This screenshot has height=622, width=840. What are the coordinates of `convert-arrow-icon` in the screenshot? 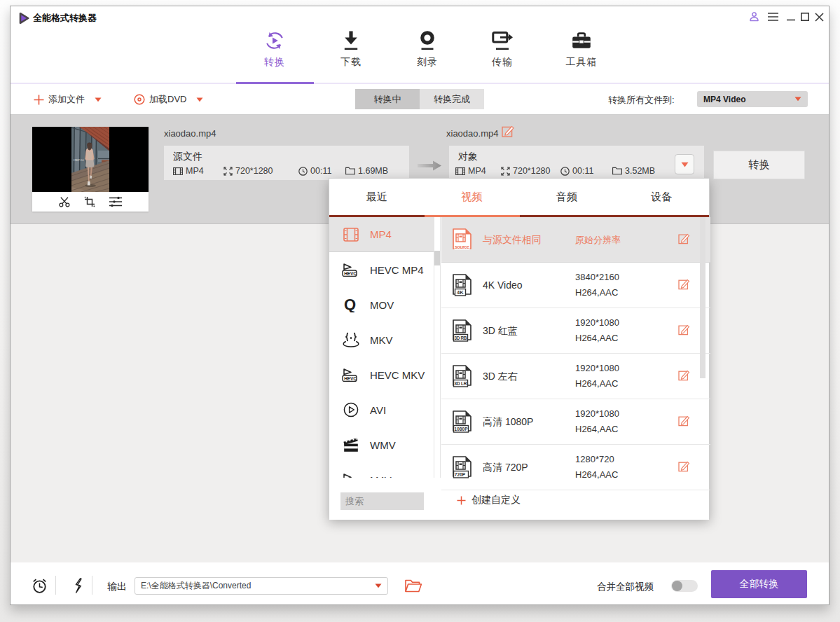 It's located at (429, 167).